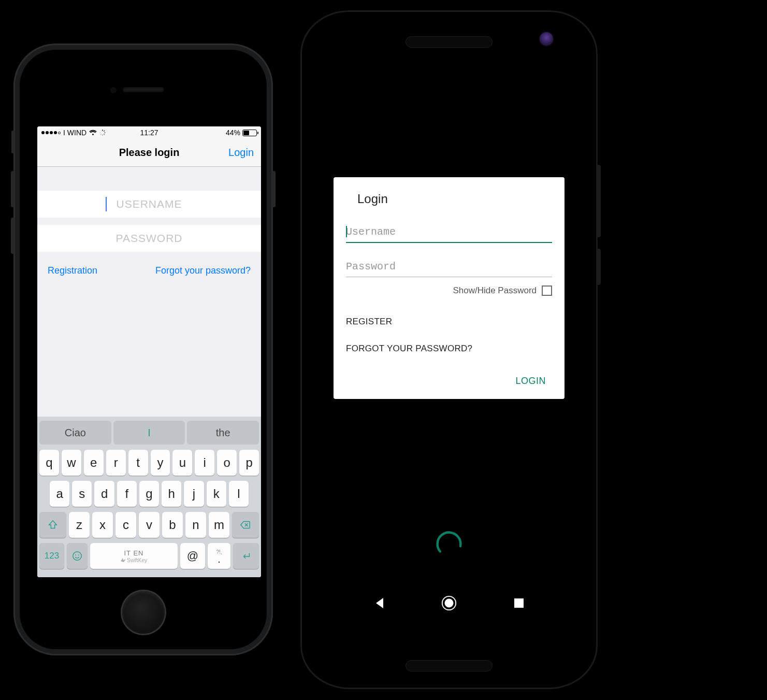 This screenshot has height=700, width=767. Describe the element at coordinates (196, 525) in the screenshot. I see `key-n: n` at that location.